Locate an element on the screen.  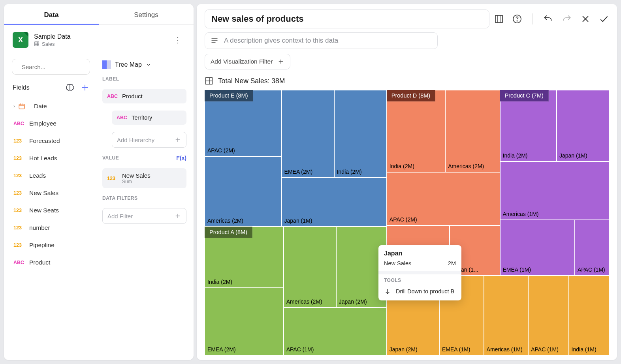
treemap-cell-label: EMEA (2M) is located at coordinates (299, 172).